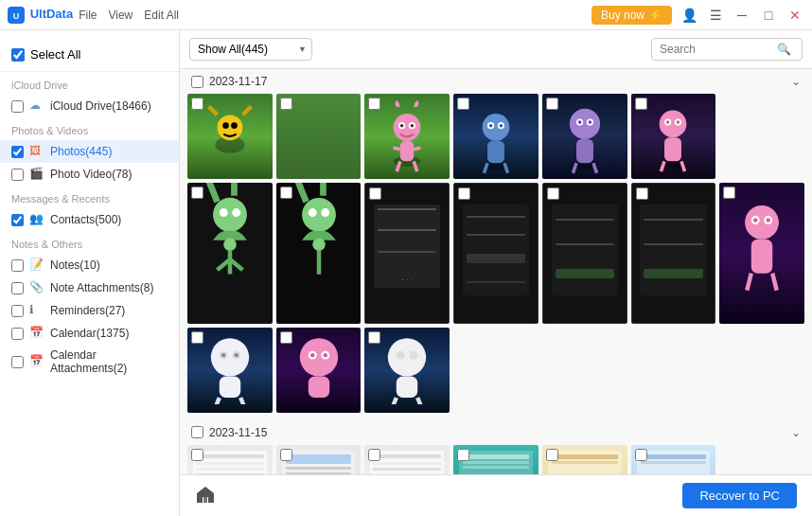 Image resolution: width=812 pixels, height=516 pixels. I want to click on screenshot-btn, so click(496, 258).